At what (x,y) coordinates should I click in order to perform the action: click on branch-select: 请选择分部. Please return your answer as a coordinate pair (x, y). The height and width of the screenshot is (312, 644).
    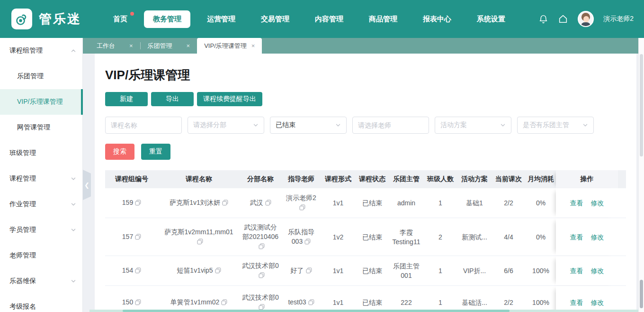
    Looking at the image, I should click on (226, 125).